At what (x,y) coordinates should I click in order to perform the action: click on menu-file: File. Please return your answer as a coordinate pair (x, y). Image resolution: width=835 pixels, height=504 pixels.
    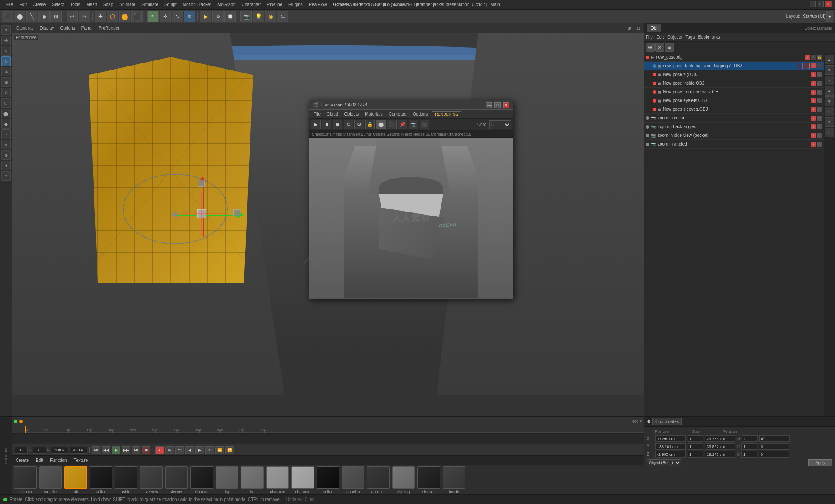
    Looking at the image, I should click on (10, 4).